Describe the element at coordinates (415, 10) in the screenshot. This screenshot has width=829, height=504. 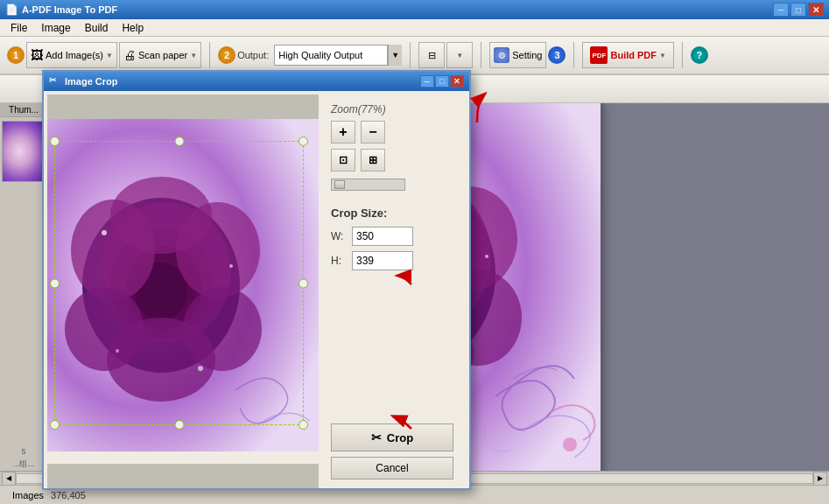
I see `title-bar: 📄 A-PDF Image To PDF ─ □ ✕` at that location.